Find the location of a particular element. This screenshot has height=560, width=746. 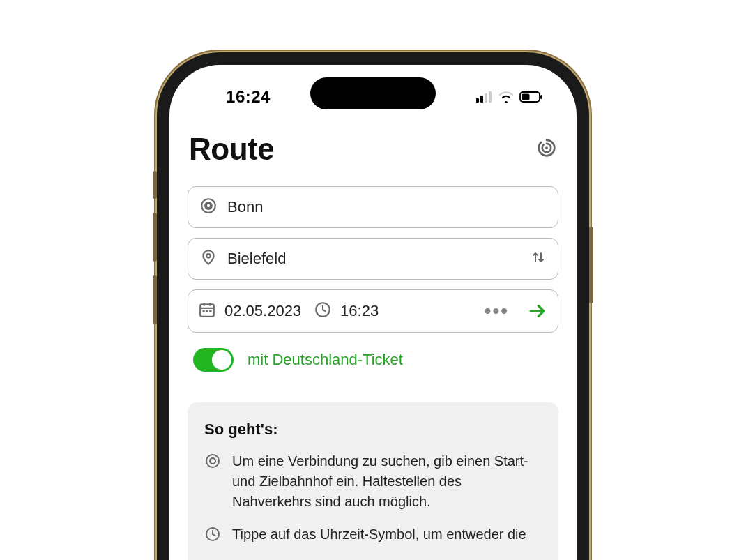

calendar-icon is located at coordinates (207, 311).